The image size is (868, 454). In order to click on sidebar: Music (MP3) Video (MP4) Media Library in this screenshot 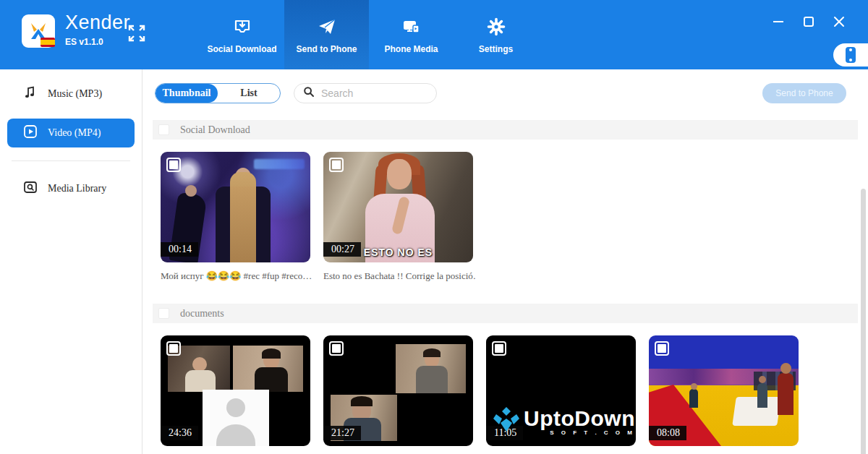, I will do `click(71, 262)`.